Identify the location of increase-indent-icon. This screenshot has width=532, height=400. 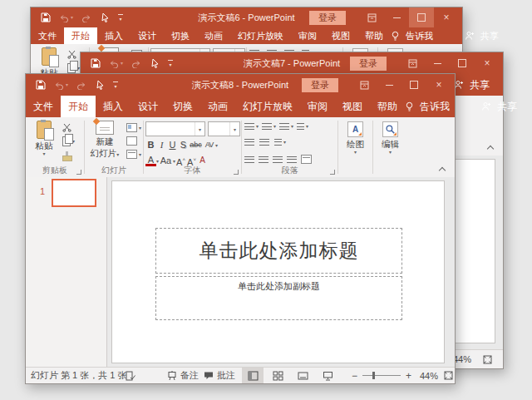
(264, 142).